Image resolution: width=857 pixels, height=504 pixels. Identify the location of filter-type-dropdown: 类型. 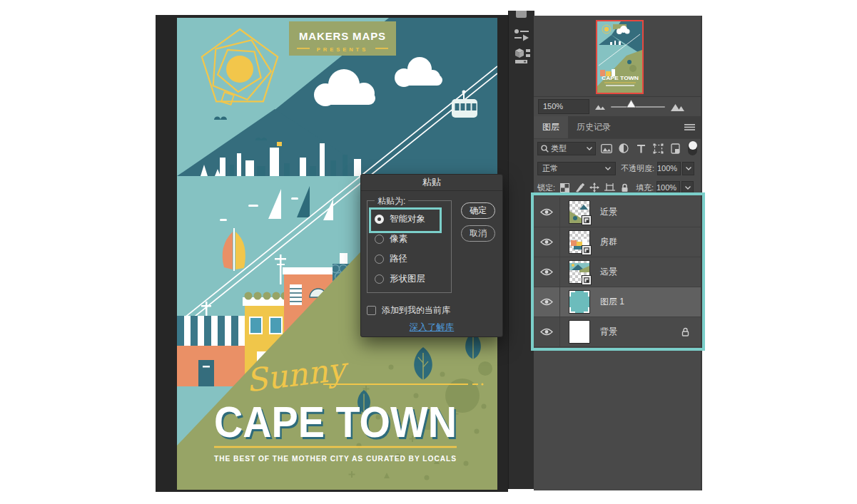
(567, 148).